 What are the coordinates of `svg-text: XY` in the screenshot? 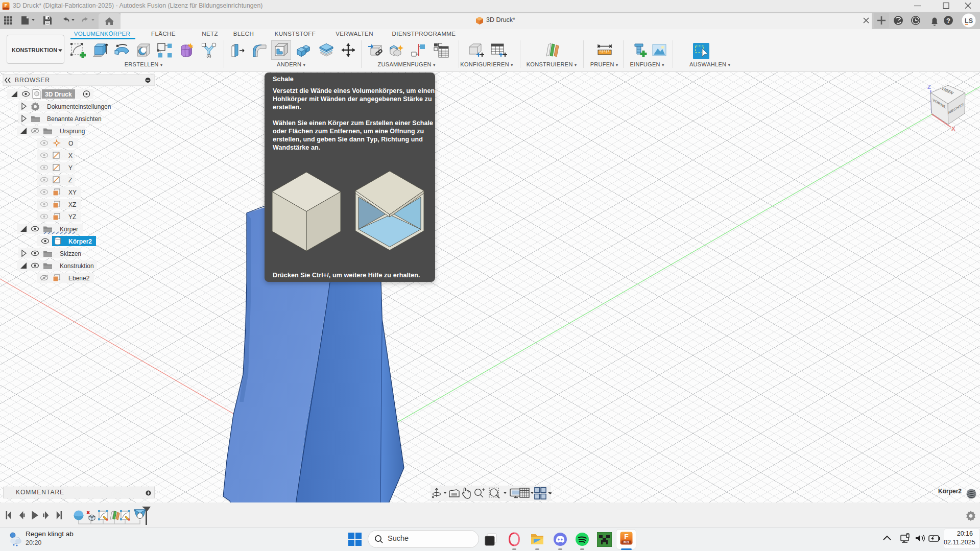 It's located at (73, 193).